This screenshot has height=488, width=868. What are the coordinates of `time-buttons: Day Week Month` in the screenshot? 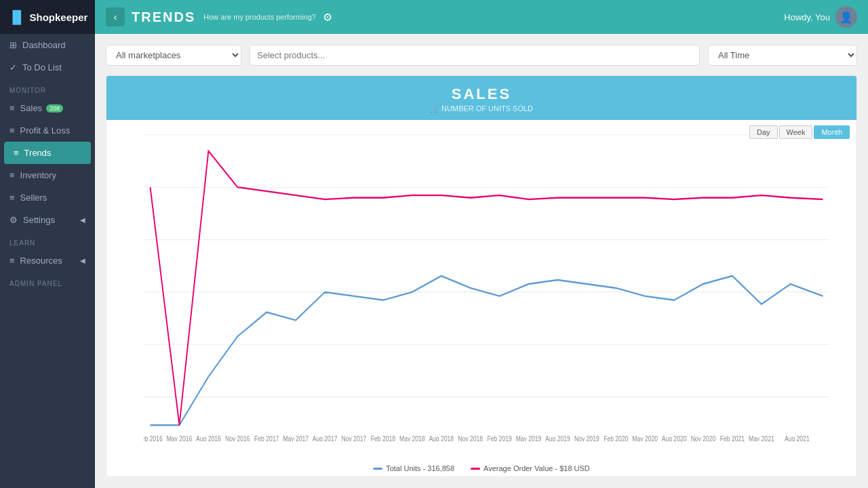 It's located at (800, 132).